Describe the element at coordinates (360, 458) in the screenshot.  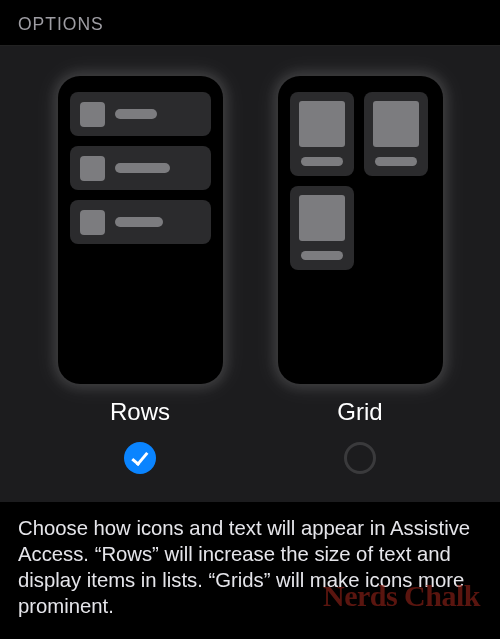
I see `radio-grid` at that location.